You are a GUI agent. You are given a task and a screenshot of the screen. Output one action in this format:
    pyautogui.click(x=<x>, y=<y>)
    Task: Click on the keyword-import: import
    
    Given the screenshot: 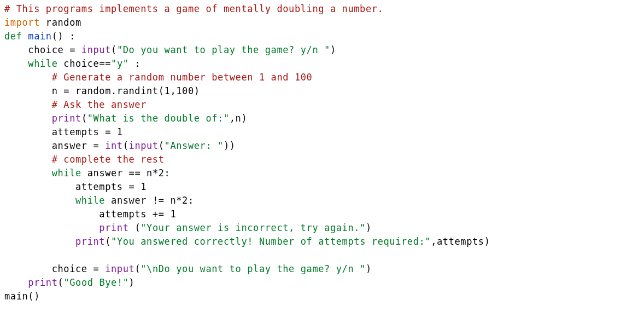 What is the action you would take?
    pyautogui.click(x=22, y=22)
    